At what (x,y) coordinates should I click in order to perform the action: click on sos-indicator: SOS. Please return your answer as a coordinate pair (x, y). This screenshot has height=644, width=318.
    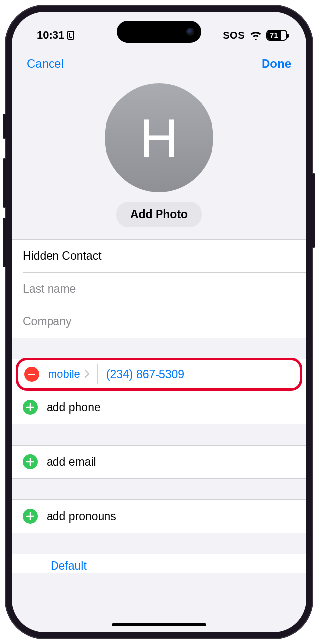
    Looking at the image, I should click on (234, 36).